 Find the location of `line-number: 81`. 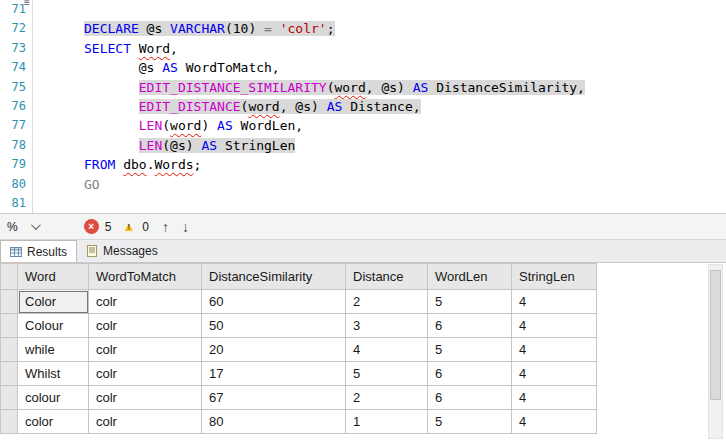

line-number: 81 is located at coordinates (16, 204).